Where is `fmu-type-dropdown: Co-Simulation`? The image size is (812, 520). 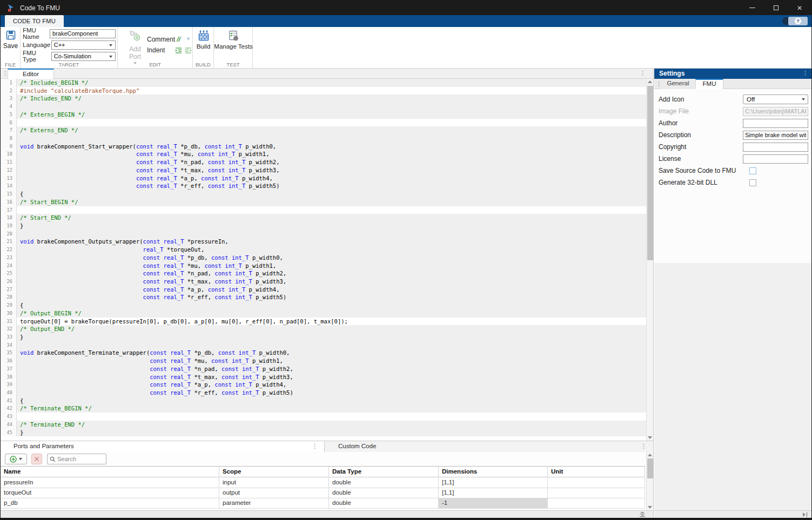 fmu-type-dropdown: Co-Simulation is located at coordinates (83, 56).